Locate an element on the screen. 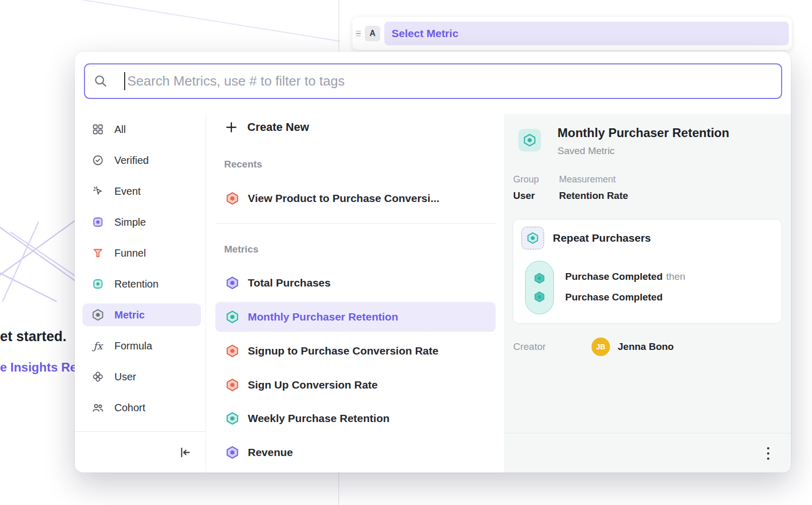 This screenshot has width=812, height=505. sidebar-item-verified: Verified is located at coordinates (142, 160).